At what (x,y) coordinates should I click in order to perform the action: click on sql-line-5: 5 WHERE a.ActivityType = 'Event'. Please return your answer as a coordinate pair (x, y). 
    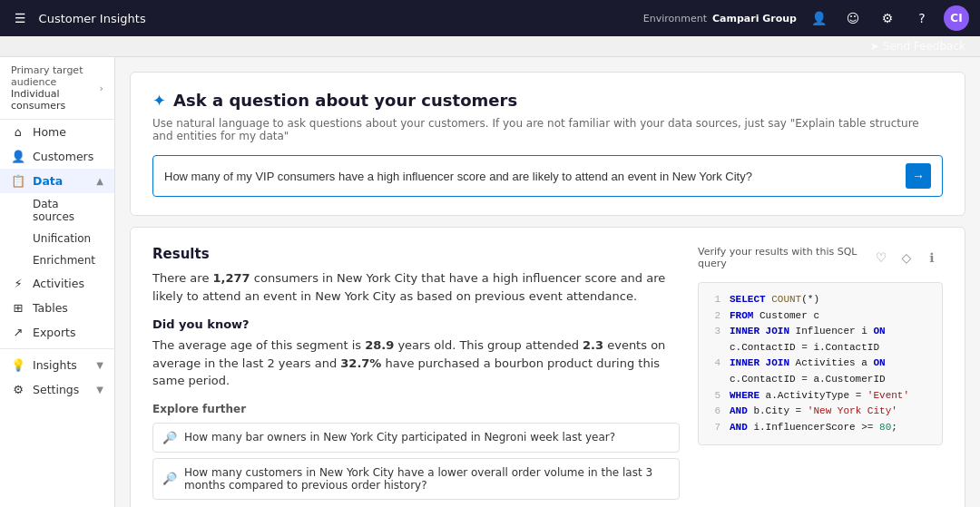
    Looking at the image, I should click on (820, 396).